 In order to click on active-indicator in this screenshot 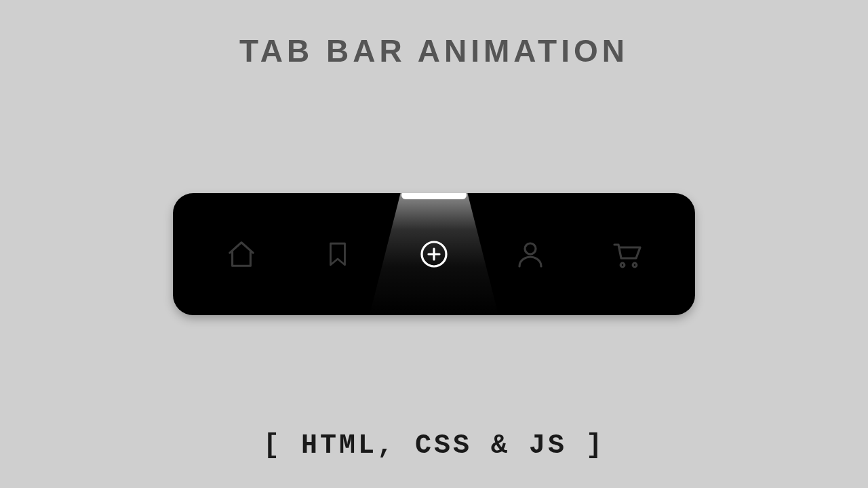, I will do `click(434, 197)`.